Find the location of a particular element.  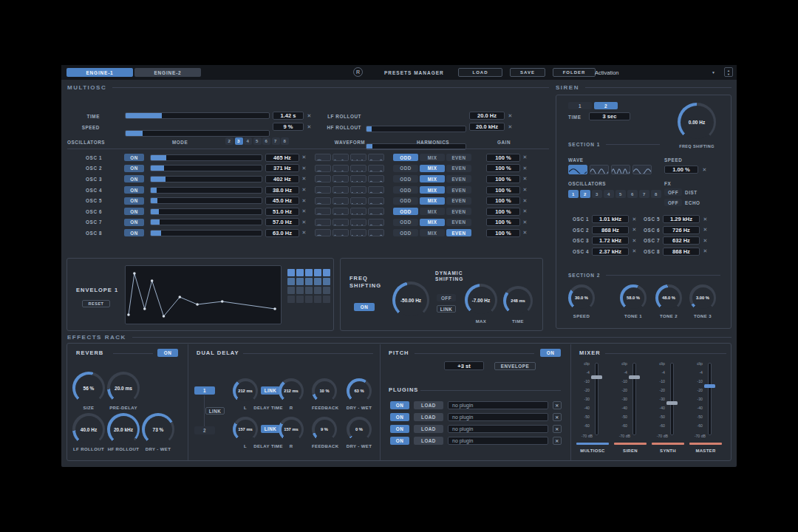

delay-bank-1-button: 1 is located at coordinates (205, 390).